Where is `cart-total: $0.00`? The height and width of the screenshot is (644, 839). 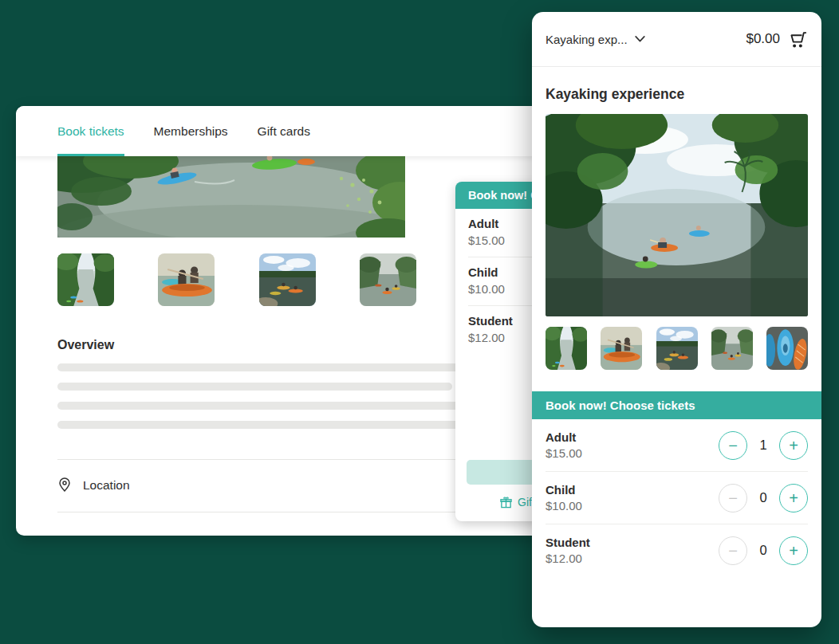
cart-total: $0.00 is located at coordinates (762, 39).